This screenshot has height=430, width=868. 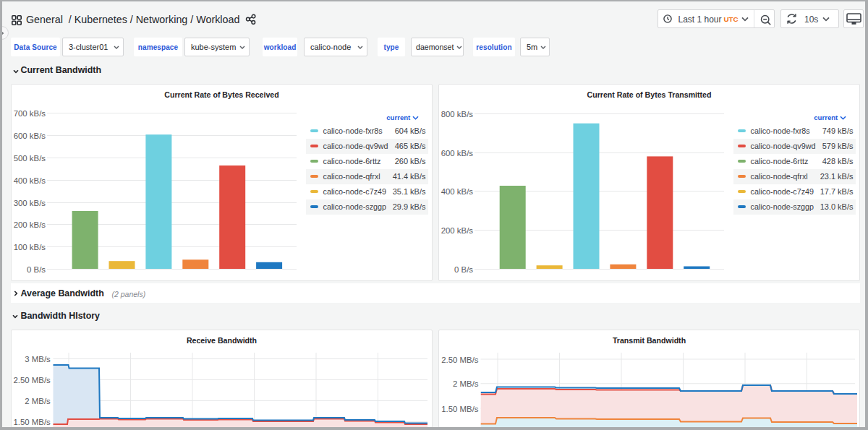 What do you see at coordinates (30, 113) in the screenshot?
I see `svg-text: 700 kB/s` at bounding box center [30, 113].